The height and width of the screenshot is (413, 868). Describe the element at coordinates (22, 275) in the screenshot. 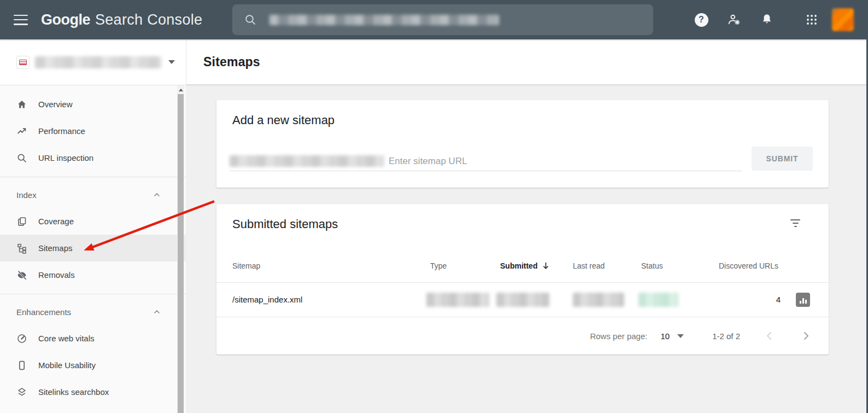

I see `visibility-off-icon` at that location.